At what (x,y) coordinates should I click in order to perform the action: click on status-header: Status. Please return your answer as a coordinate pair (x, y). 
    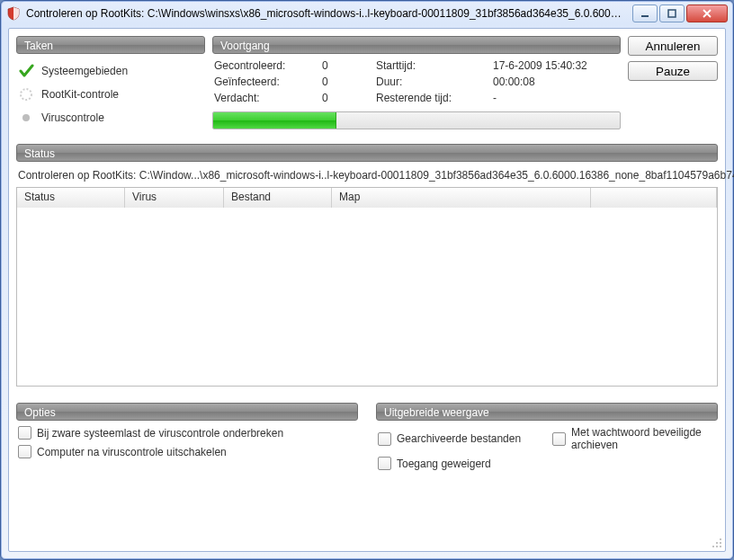
    Looking at the image, I should click on (367, 153).